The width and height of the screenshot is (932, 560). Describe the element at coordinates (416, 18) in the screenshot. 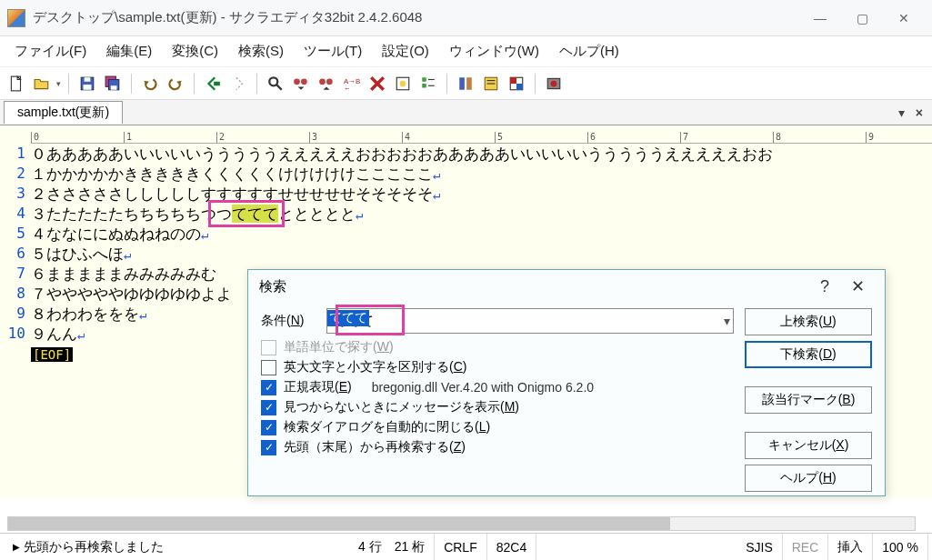

I see `window-title: デスクトップ\sample.txt(更新) - サクラエディタ32bit 2.4…` at that location.